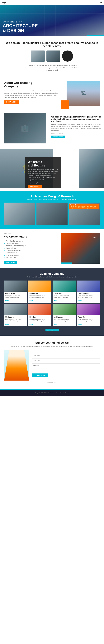  What do you see at coordinates (16, 286) in the screenshot?
I see `bc-card-img-design-build` at bounding box center [16, 286].